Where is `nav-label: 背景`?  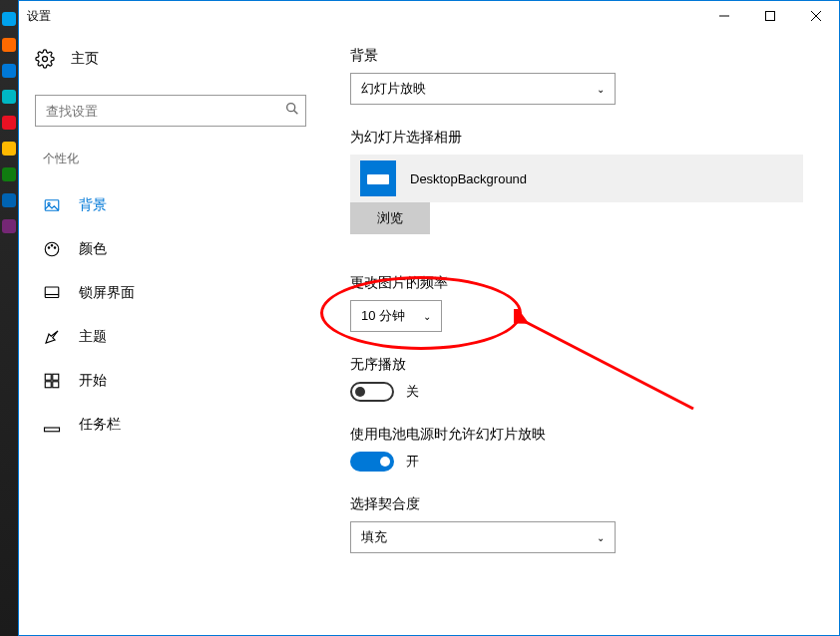 nav-label: 背景 is located at coordinates (93, 205).